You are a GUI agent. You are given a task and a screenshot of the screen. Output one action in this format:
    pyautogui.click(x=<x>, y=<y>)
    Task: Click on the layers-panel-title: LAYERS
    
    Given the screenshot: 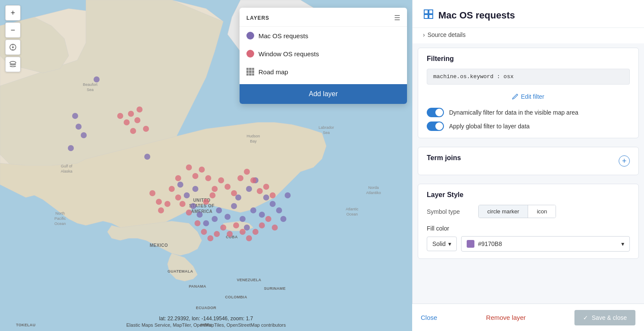 What is the action you would take?
    pyautogui.click(x=258, y=18)
    